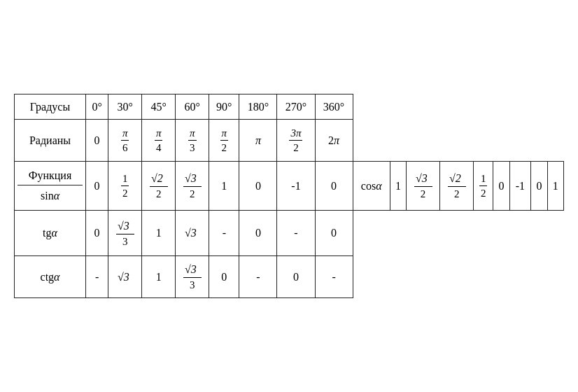 This screenshot has width=578, height=392. I want to click on tg-label: tgα, so click(50, 234).